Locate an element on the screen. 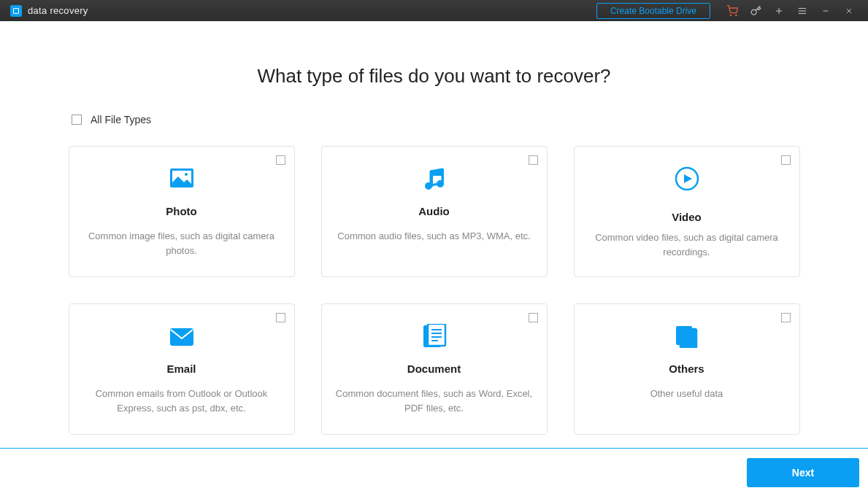 The height and width of the screenshot is (496, 868). titlebar: data recovery Create Bootable Drive is located at coordinates (434, 10).